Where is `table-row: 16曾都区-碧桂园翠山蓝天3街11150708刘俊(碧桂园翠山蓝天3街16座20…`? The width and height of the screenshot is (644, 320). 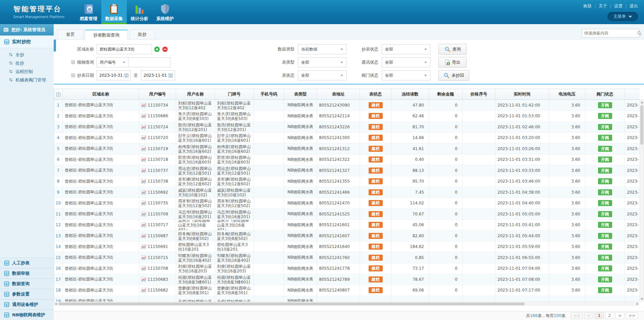
table-row: 16曾都区-碧桂园翠山蓝天3街11150708刘俊(碧桂园翠山蓝天3街16座20… is located at coordinates (347, 269).